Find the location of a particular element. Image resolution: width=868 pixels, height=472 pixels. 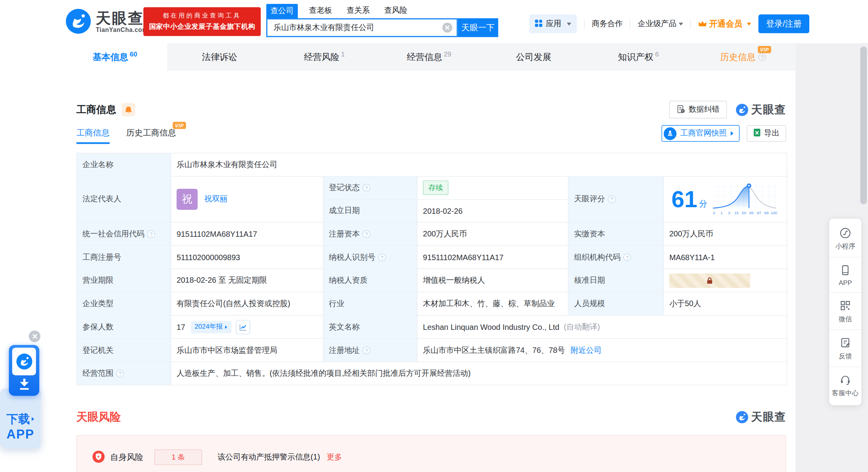

toolbar-item-miniprogram: 小程序 is located at coordinates (845, 239).